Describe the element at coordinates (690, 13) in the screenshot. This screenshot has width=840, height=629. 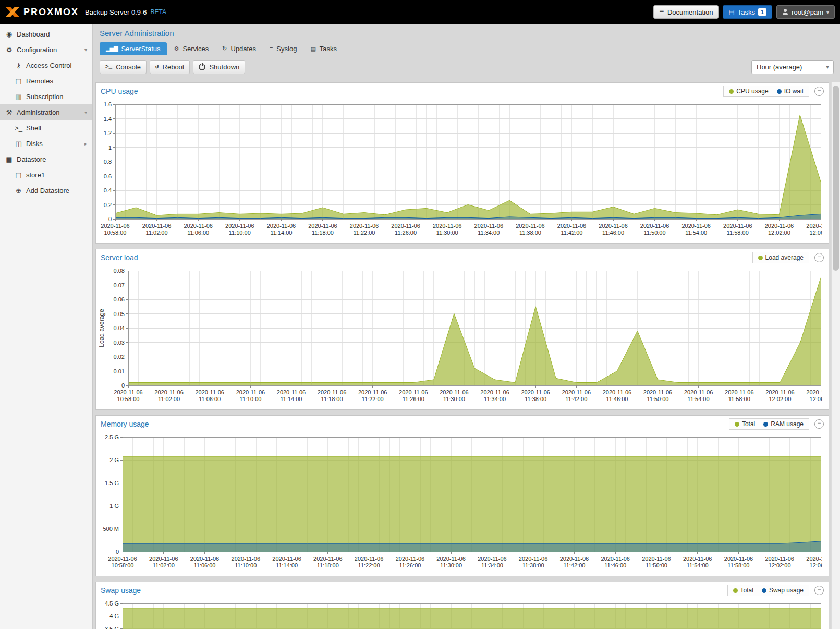
I see `documentation-label: Documentation` at that location.